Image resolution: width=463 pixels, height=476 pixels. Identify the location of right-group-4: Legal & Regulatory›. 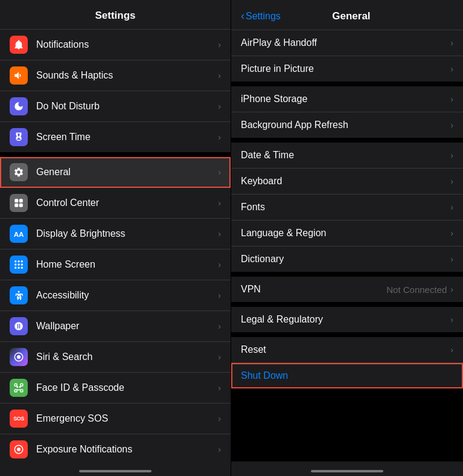
(347, 317).